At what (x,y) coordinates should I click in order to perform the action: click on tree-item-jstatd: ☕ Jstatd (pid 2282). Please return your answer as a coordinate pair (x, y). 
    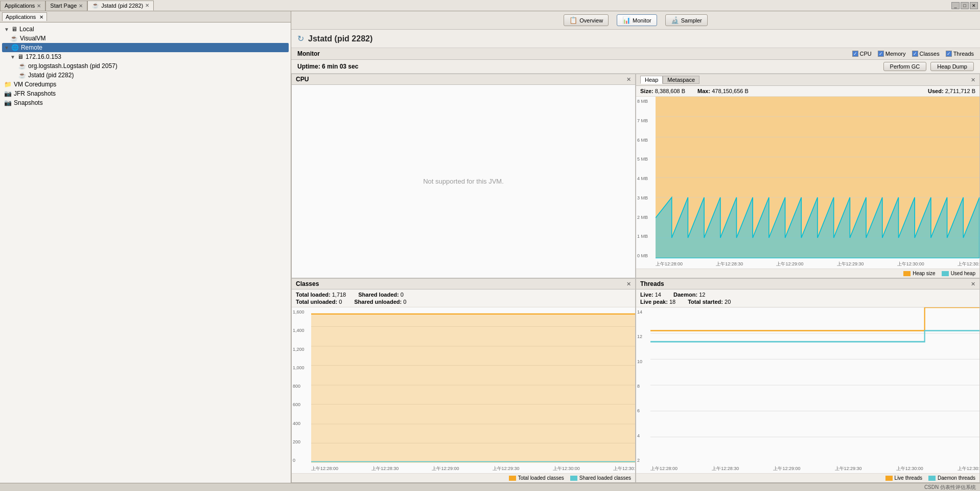
    Looking at the image, I should click on (145, 75).